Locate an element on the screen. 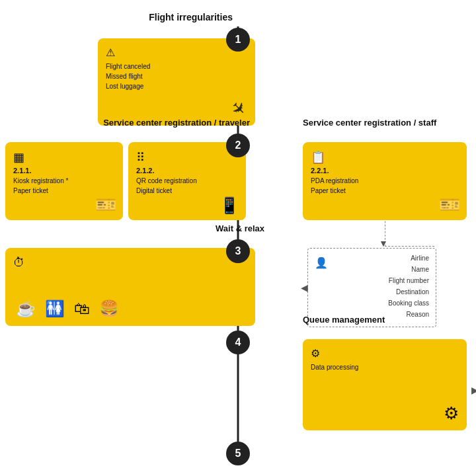  card-flight-irregularities: ⚠ Flight canceled Missed flight Lost lug… is located at coordinates (177, 82).